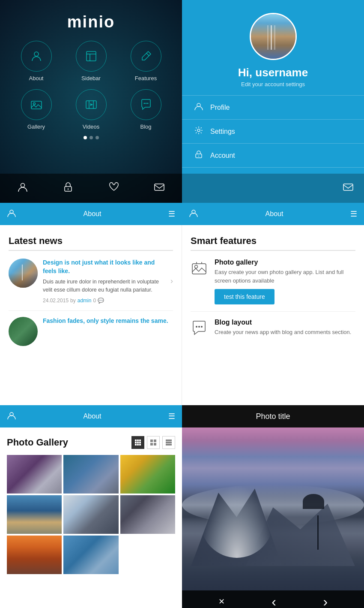 The width and height of the screenshot is (364, 608). What do you see at coordinates (104, 286) in the screenshot?
I see `news-body-1: Duis aute irure dolor in reprehenderit i…` at bounding box center [104, 286].